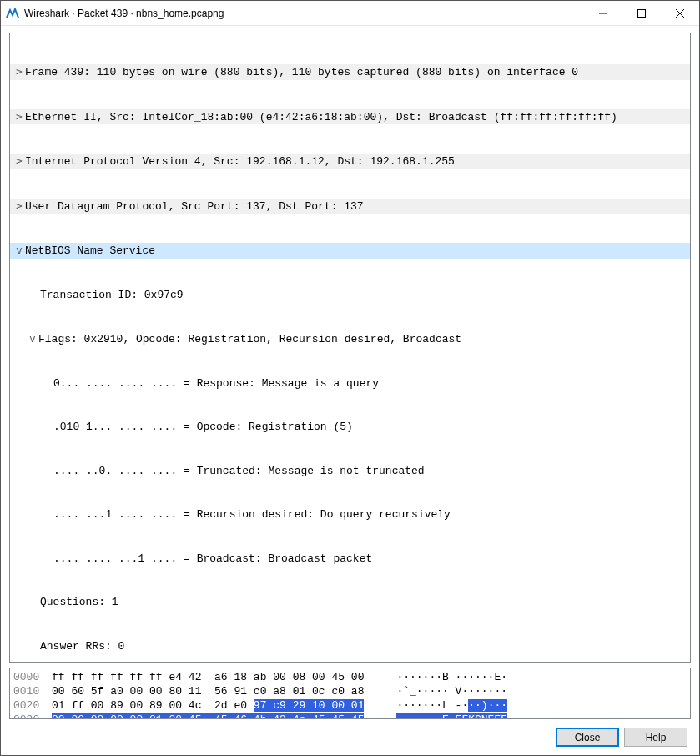 The image size is (700, 756). What do you see at coordinates (33, 691) in the screenshot?
I see `hex-offset: 0010` at bounding box center [33, 691].